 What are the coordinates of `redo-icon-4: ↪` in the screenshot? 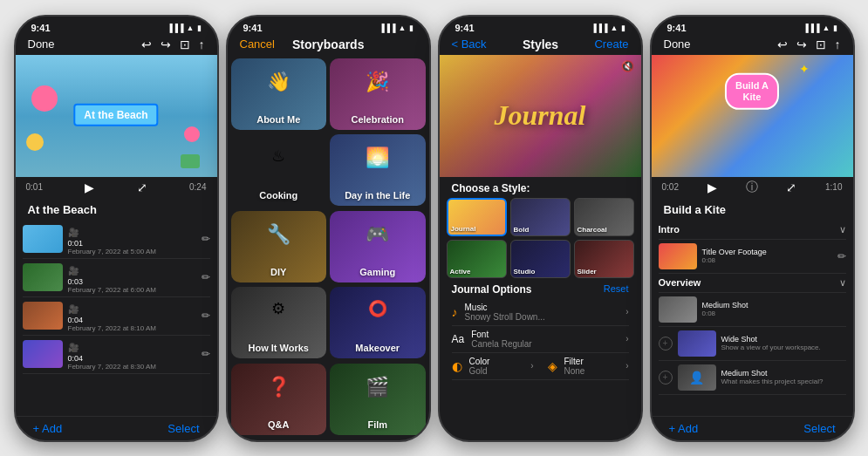 It's located at (802, 44).